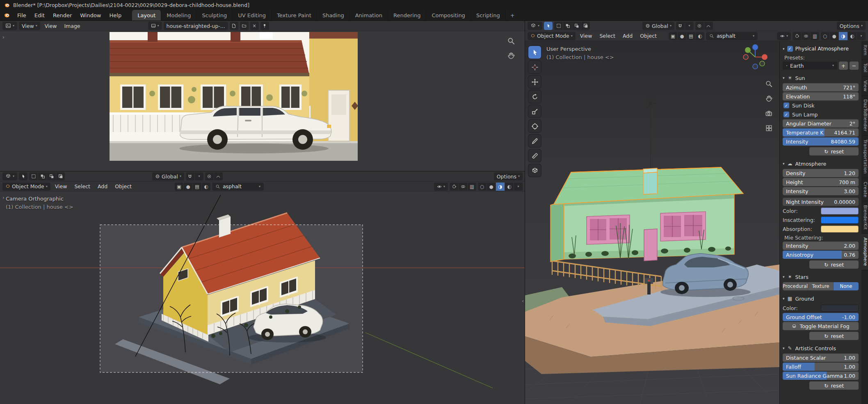 Image resolution: width=868 pixels, height=404 pixels. What do you see at coordinates (62, 15) in the screenshot?
I see `menu-render: Render` at bounding box center [62, 15].